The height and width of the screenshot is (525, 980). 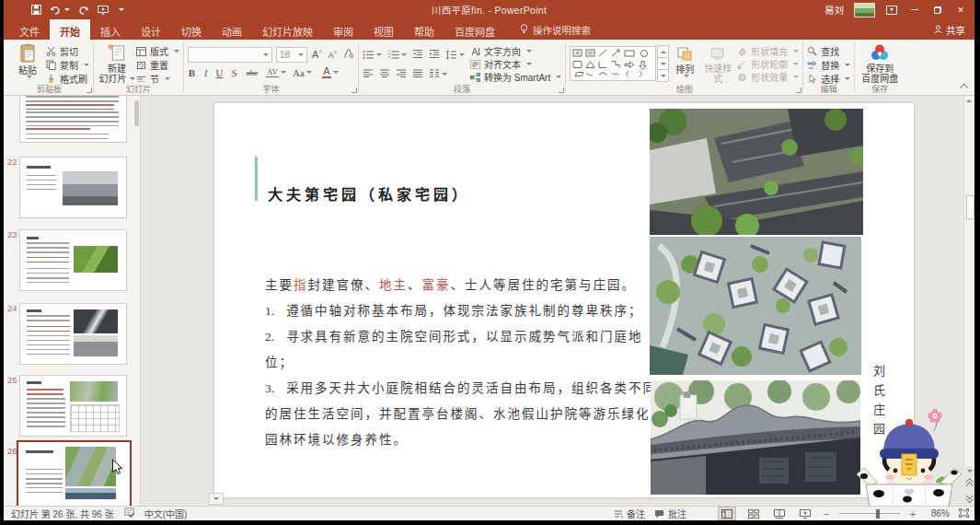 I want to click on tab-transitions: 切换, so click(x=191, y=29).